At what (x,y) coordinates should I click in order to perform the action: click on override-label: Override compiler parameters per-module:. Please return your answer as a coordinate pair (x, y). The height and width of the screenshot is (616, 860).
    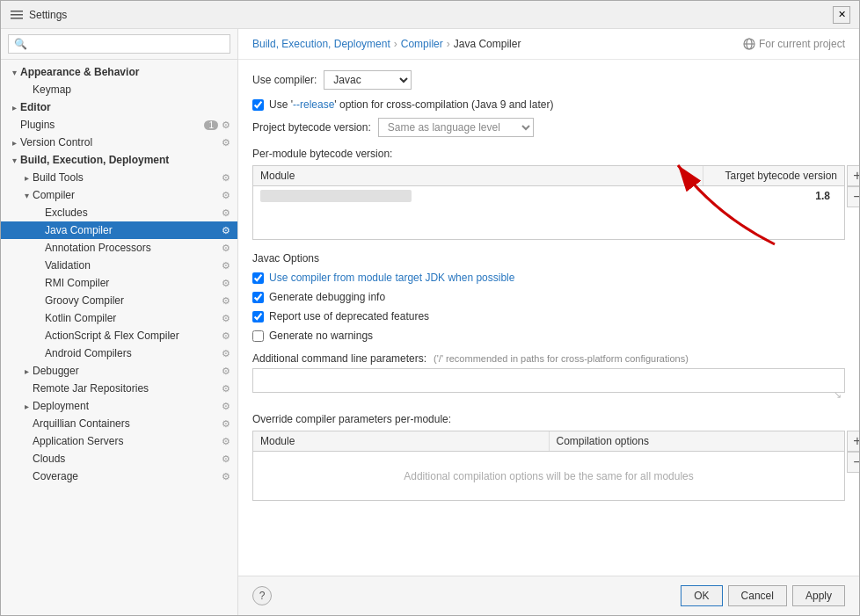
    Looking at the image, I should click on (549, 419).